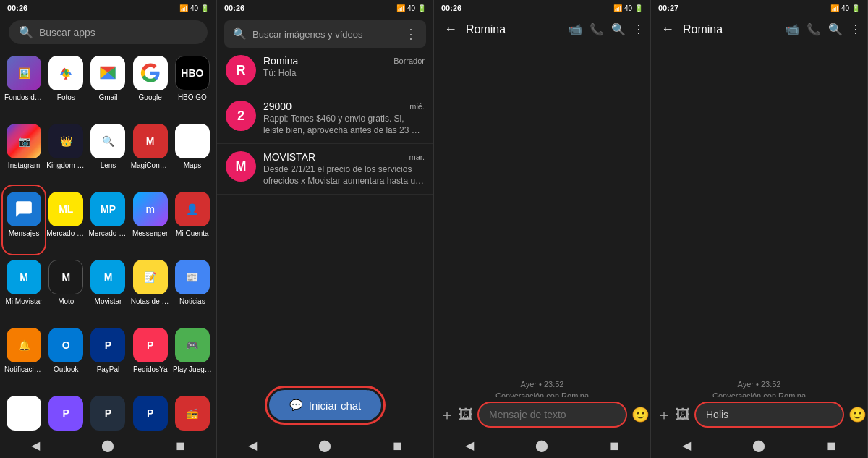 The width and height of the screenshot is (868, 458). What do you see at coordinates (108, 152) in the screenshot?
I see `app-item-lens: 🔍Lens` at bounding box center [108, 152].